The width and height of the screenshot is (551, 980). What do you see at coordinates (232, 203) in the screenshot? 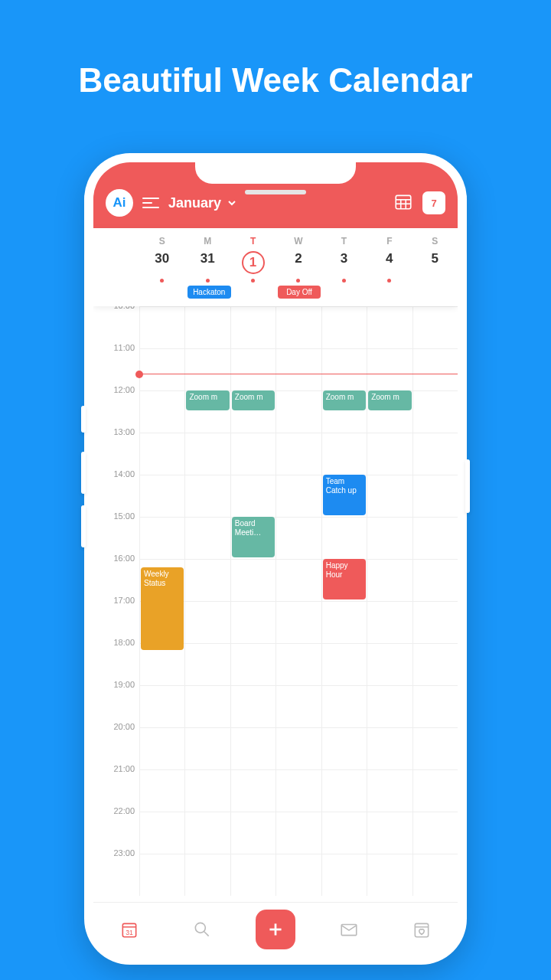
I see `chevron-down-icon` at bounding box center [232, 203].